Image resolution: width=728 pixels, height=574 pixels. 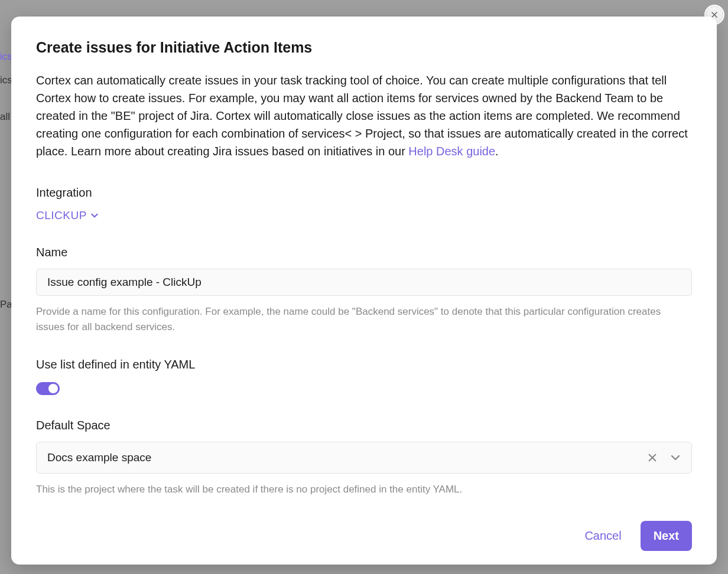 What do you see at coordinates (364, 282) in the screenshot?
I see `name-input` at bounding box center [364, 282].